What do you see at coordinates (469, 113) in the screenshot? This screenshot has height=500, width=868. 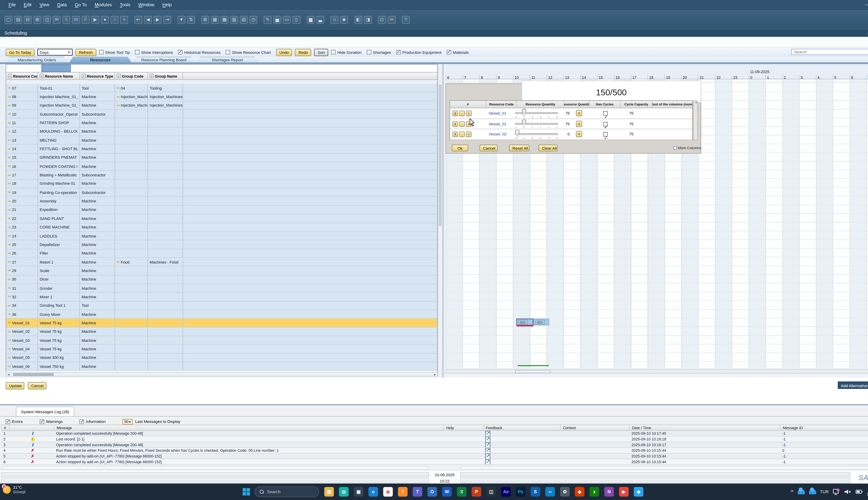 I see `row-increase-button: +` at bounding box center [469, 113].